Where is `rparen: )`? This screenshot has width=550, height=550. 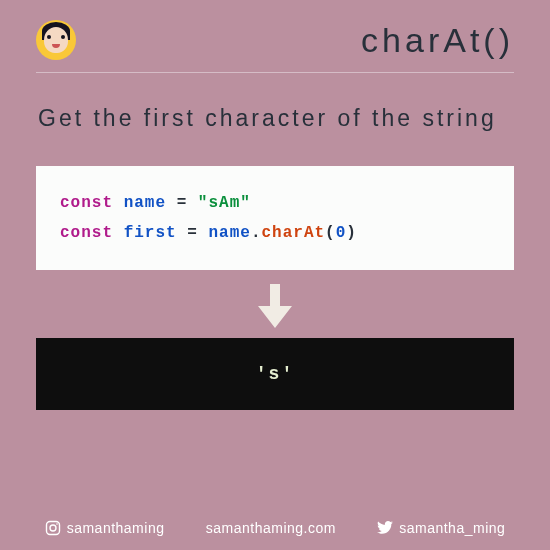 rparen: ) is located at coordinates (352, 233).